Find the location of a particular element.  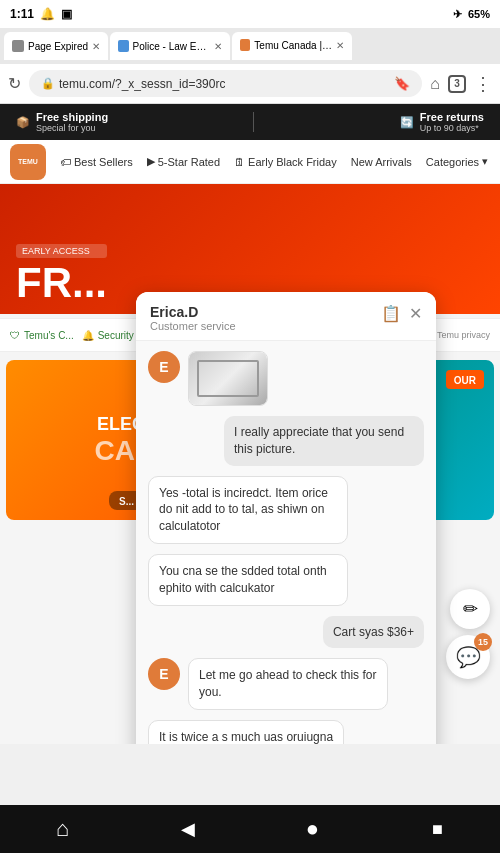

bottom-back-btn: ◀ is located at coordinates (188, 829).